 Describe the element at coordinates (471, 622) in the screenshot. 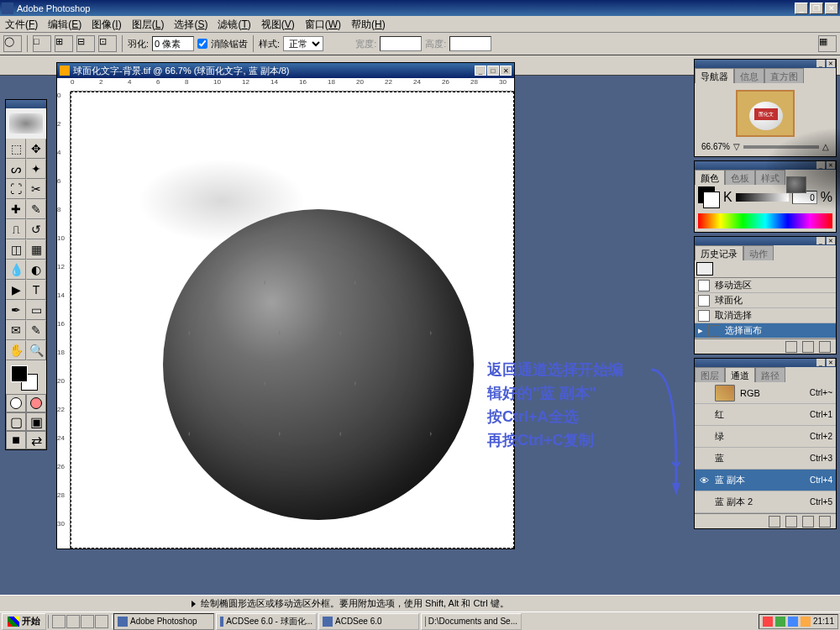

I see `taskbar-task: D:\Documents and Se...` at that location.